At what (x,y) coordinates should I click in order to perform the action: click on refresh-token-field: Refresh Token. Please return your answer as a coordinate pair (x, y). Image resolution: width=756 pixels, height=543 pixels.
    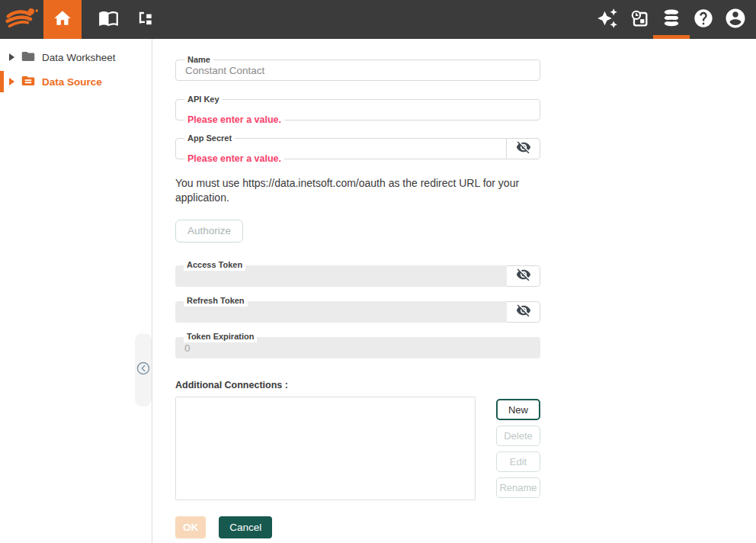
    Looking at the image, I should click on (341, 312).